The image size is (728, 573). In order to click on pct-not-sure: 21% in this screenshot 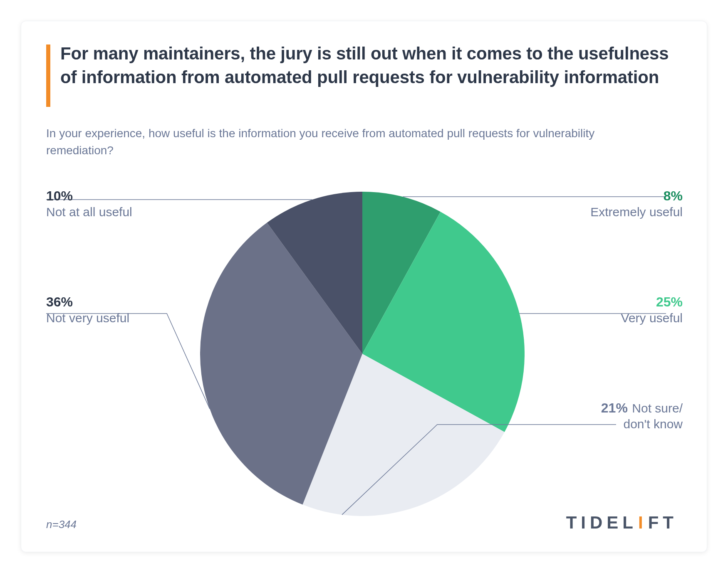, I will do `click(614, 408)`.